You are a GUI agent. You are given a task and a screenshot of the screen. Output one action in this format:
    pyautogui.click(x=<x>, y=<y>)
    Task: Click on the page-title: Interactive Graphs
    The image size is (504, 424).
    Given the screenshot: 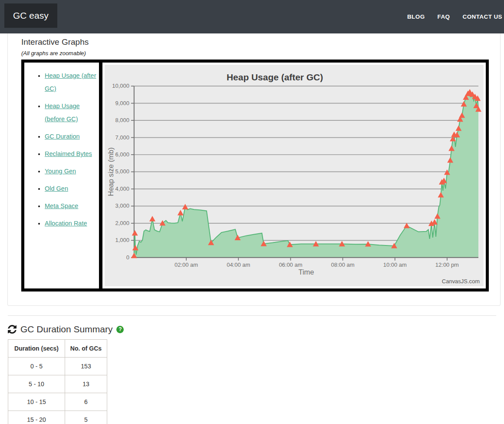 What is the action you would take?
    pyautogui.click(x=260, y=42)
    